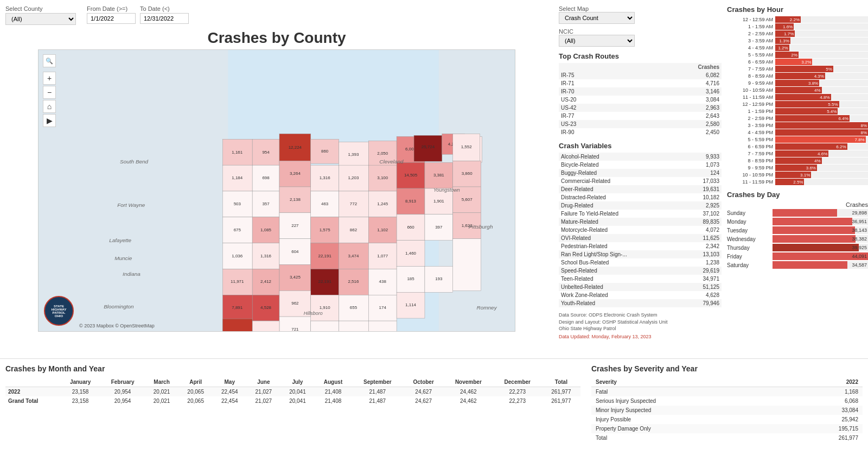 The width and height of the screenshot is (868, 455). What do you see at coordinates (164, 18) in the screenshot?
I see `to-date-input` at bounding box center [164, 18].